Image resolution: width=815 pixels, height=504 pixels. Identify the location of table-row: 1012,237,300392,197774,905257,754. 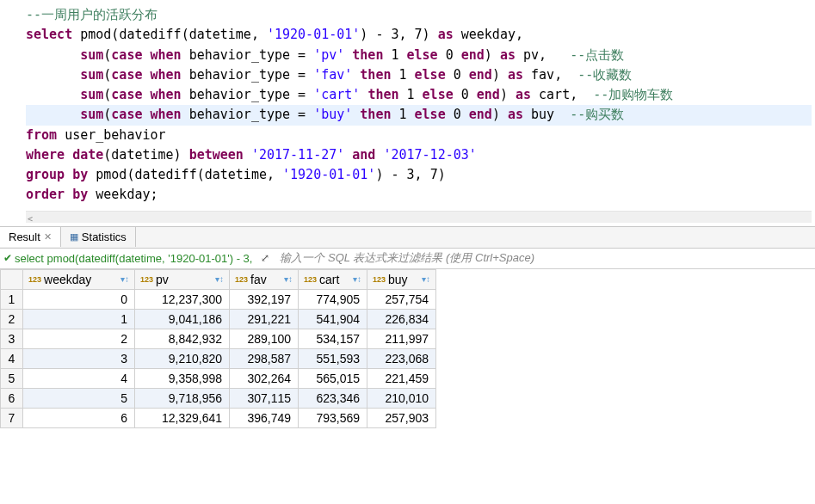
(219, 299).